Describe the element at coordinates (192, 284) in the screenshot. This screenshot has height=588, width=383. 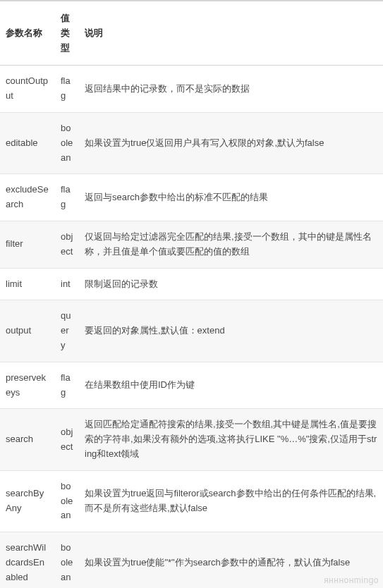
I see `table-row: limitint限制返回的记录数` at that location.